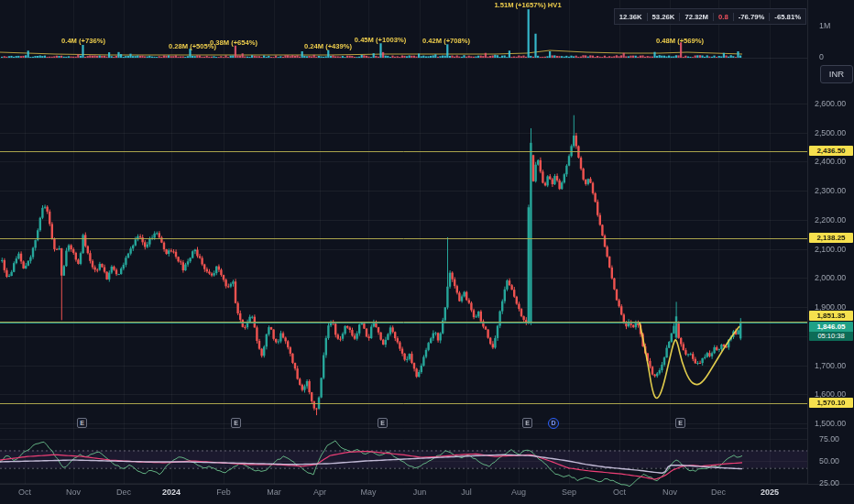  What do you see at coordinates (830, 191) in the screenshot?
I see `price-axis-label: 2,300.00` at bounding box center [830, 191].